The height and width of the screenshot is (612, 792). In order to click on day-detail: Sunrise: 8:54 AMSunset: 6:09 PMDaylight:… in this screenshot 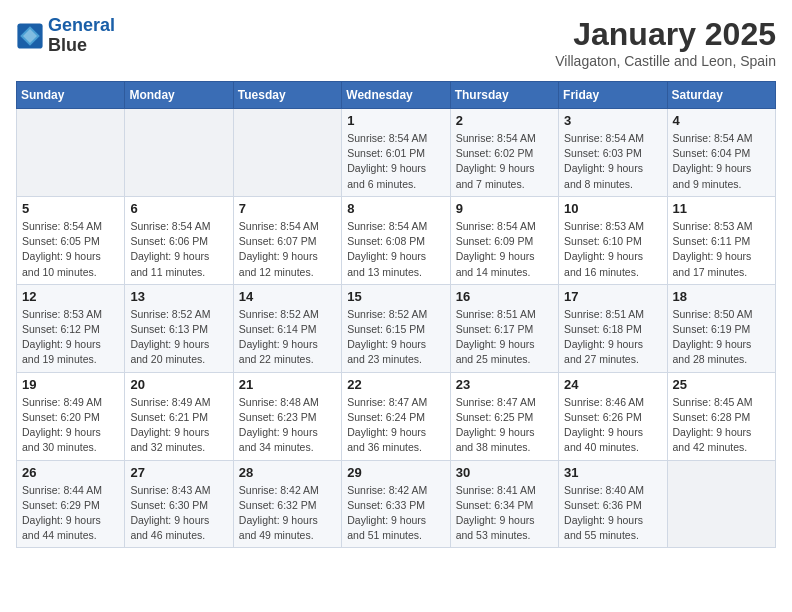, I will do `click(504, 250)`.